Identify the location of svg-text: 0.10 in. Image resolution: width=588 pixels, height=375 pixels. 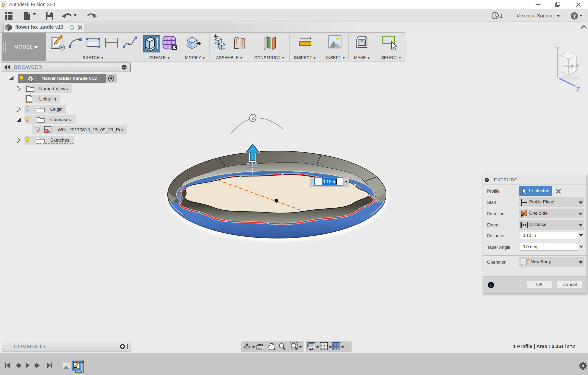
(329, 182).